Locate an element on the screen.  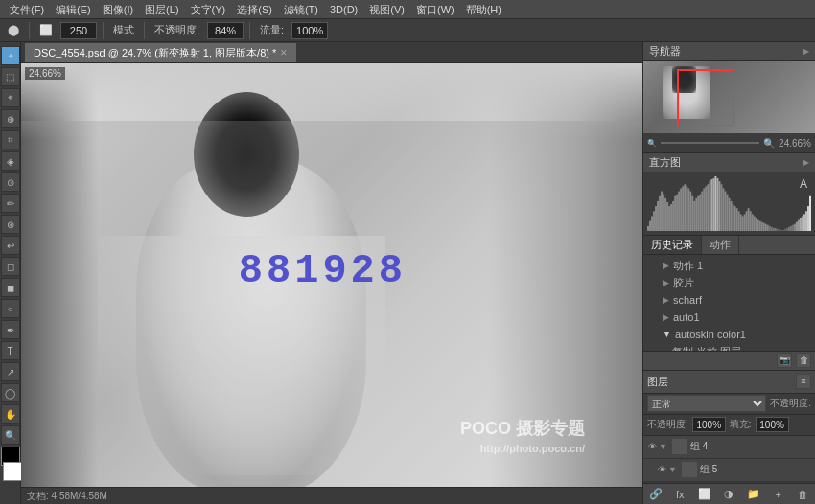
menu-help: 帮助(H) is located at coordinates (483, 10).